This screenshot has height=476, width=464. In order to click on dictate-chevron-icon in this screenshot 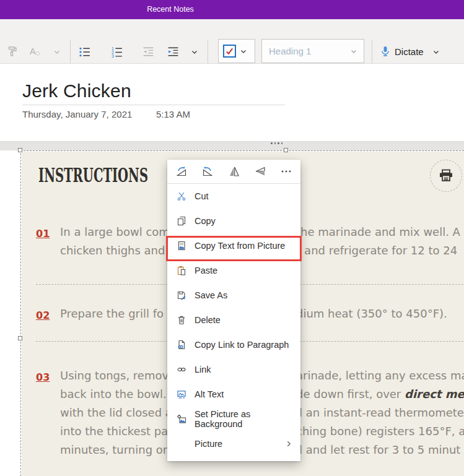, I will do `click(436, 52)`.